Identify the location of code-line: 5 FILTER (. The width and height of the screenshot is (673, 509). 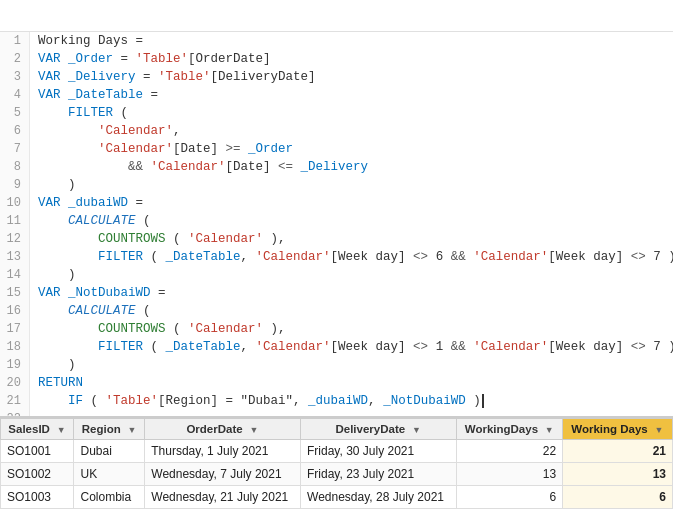
(336, 113).